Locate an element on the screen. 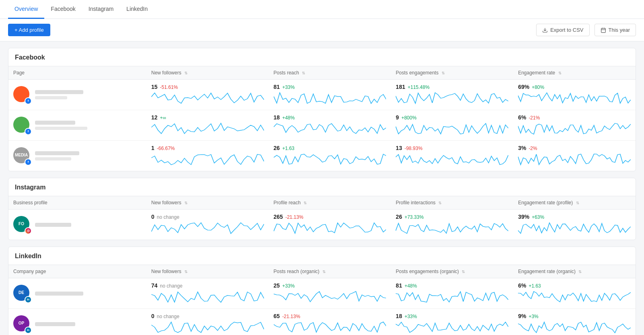  tab-linkedin: LinkedIn is located at coordinates (137, 10).